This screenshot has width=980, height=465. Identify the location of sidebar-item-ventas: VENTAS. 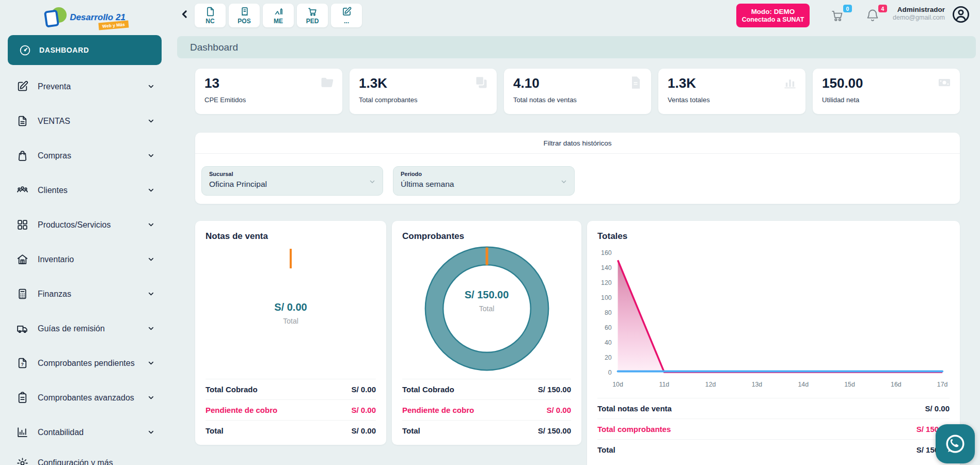
(85, 121).